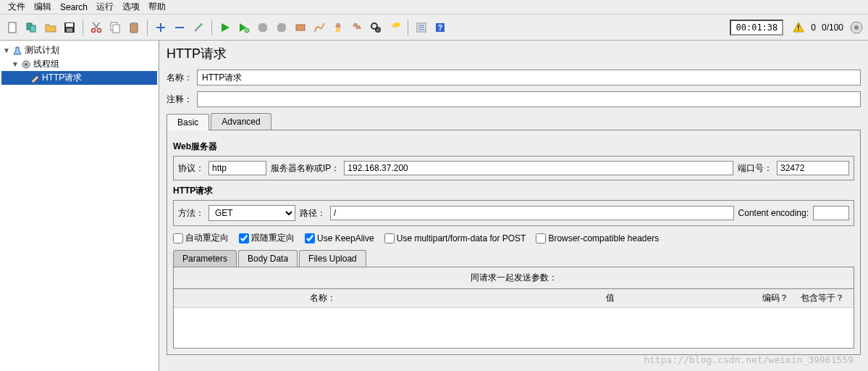 The width and height of the screenshot is (868, 371). Describe the element at coordinates (528, 78) in the screenshot. I see `name-input` at that location.